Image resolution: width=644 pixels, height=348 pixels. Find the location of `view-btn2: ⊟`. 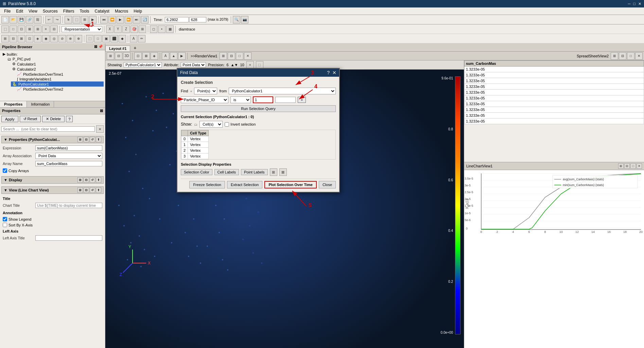

view-btn2: ⊟ is located at coordinates (86, 190).